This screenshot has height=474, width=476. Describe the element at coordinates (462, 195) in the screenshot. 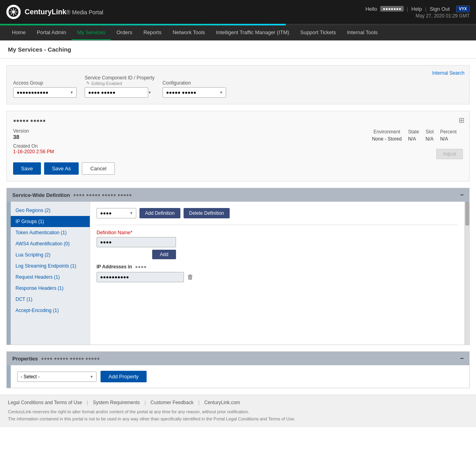

I see `service-wide-toggle: −` at that location.